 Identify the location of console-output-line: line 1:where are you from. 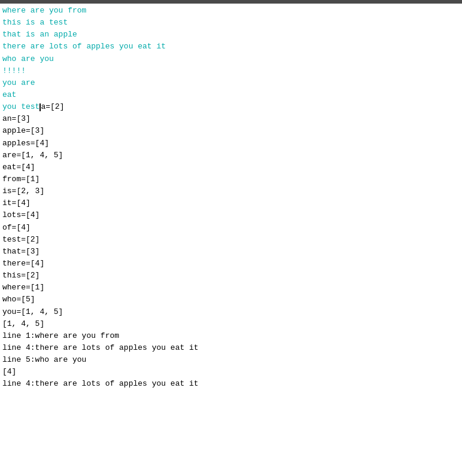
(231, 336).